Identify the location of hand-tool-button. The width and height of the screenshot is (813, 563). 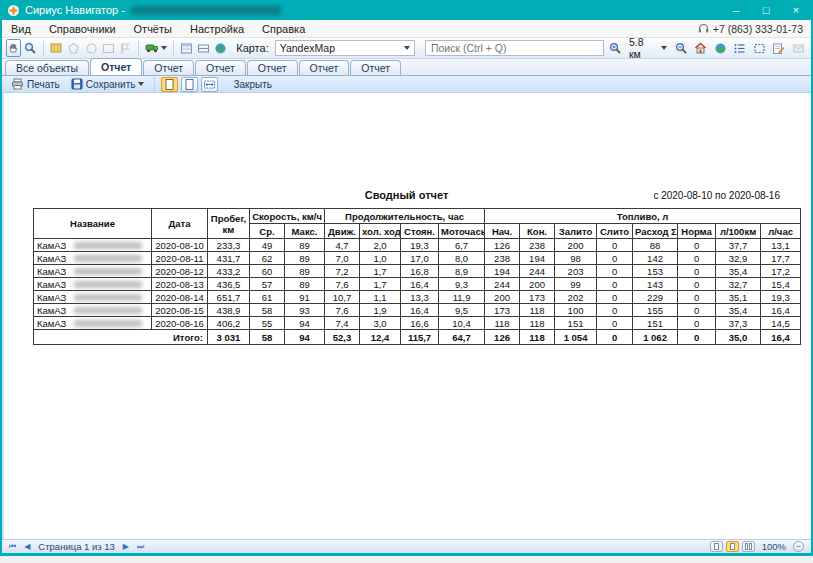
(14, 48).